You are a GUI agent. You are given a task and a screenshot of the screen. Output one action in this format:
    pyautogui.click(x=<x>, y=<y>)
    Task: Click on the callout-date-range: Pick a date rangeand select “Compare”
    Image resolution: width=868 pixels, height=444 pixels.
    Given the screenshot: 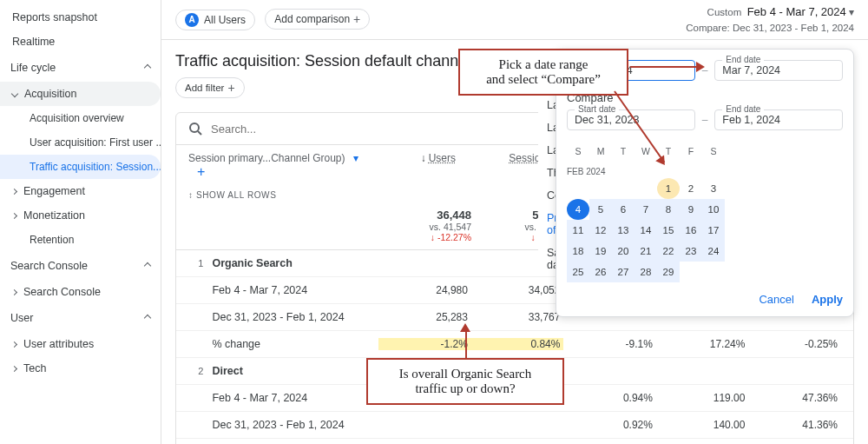 What is the action you would take?
    pyautogui.click(x=543, y=72)
    